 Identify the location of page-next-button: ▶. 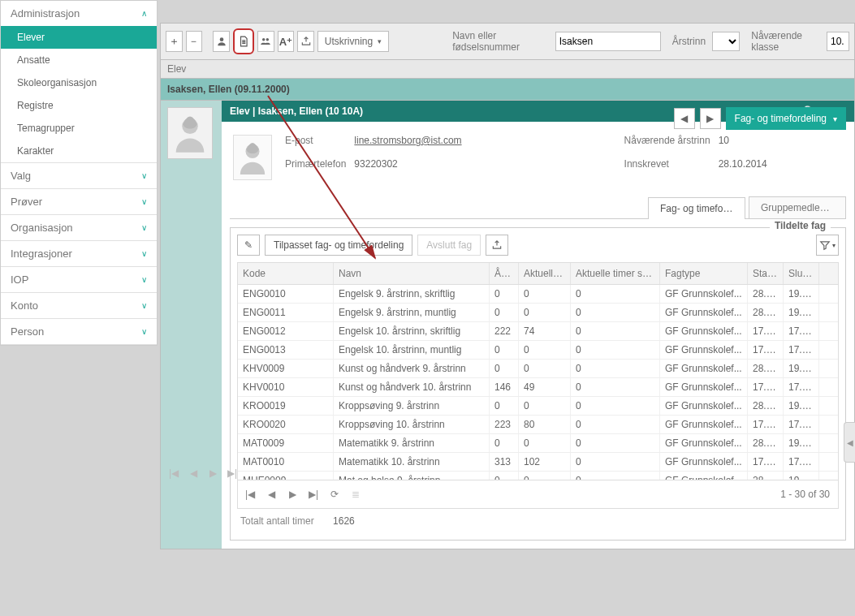
(292, 494).